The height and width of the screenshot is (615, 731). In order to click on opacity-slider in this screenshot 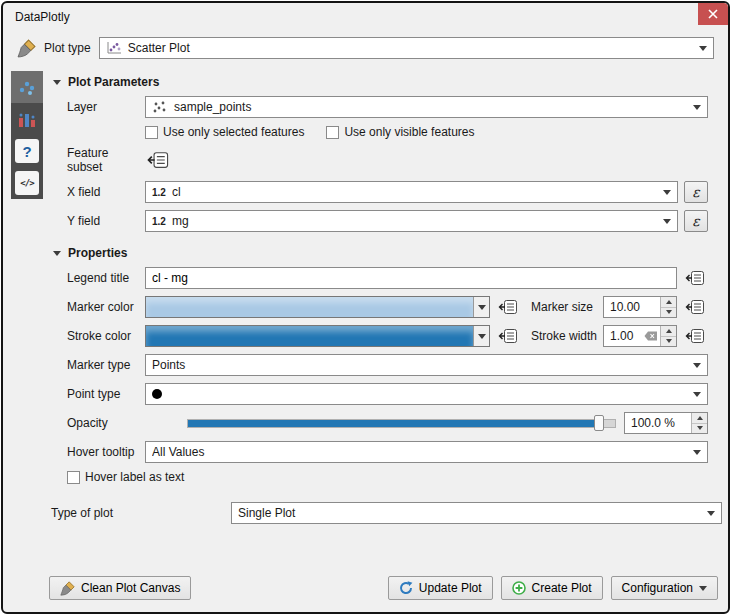, I will do `click(402, 423)`.